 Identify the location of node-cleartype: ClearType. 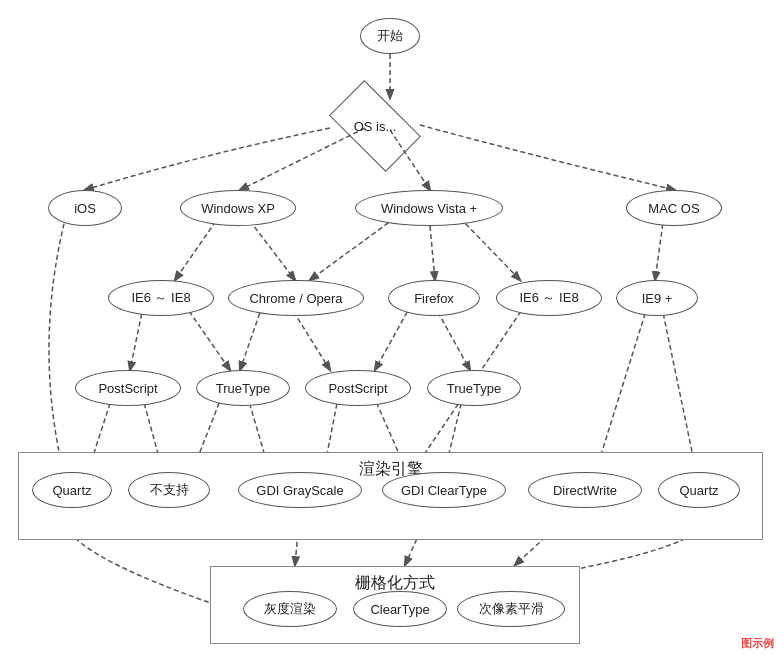
(400, 609).